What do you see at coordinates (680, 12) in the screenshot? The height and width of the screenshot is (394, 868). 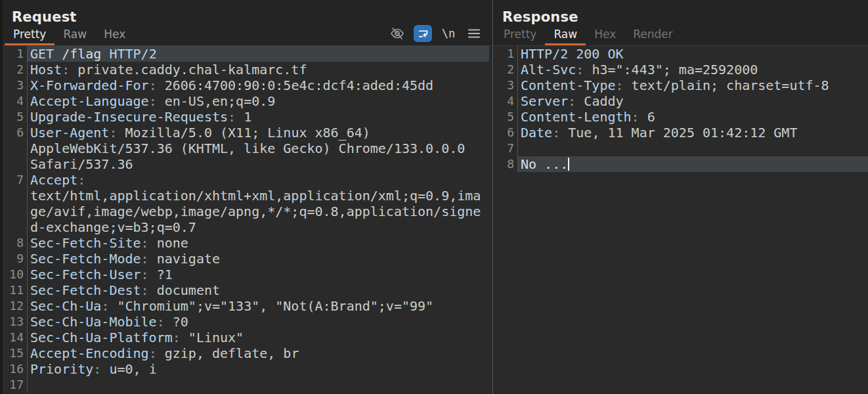 I see `response-title: Response` at bounding box center [680, 12].